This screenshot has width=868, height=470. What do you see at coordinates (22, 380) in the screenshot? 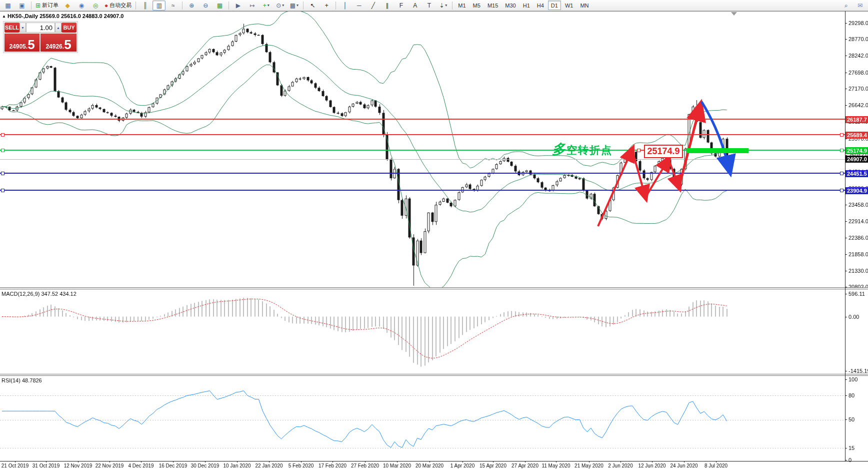
I see `rsi-indicator-label: RSI(14) 48.7826` at bounding box center [22, 380].